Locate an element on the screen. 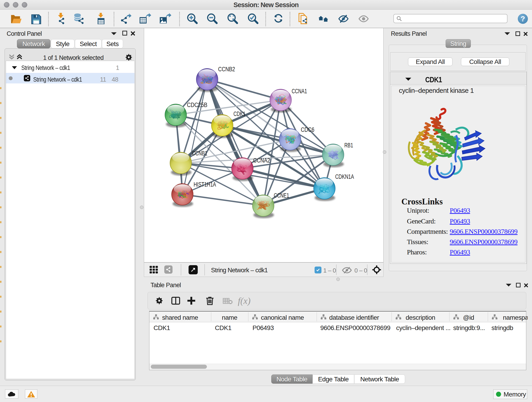 The image size is (532, 402). svg-text: CCNE1 is located at coordinates (281, 195).